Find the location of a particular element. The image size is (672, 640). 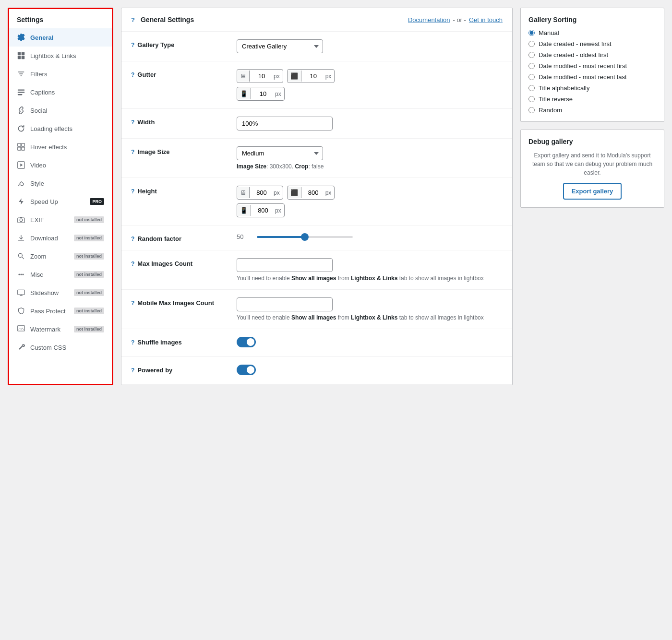

exif-badge: not installed is located at coordinates (89, 220).